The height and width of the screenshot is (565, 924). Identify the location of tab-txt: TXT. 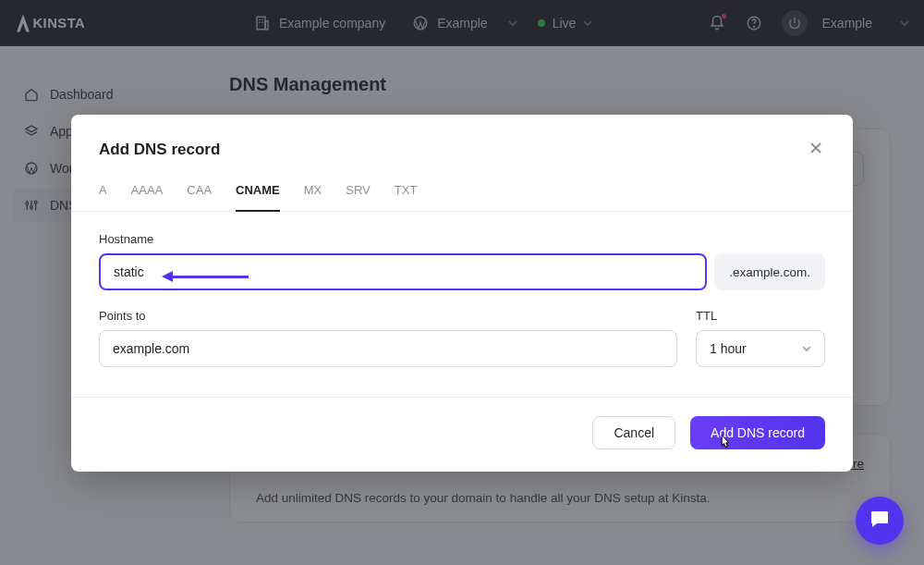
(407, 197).